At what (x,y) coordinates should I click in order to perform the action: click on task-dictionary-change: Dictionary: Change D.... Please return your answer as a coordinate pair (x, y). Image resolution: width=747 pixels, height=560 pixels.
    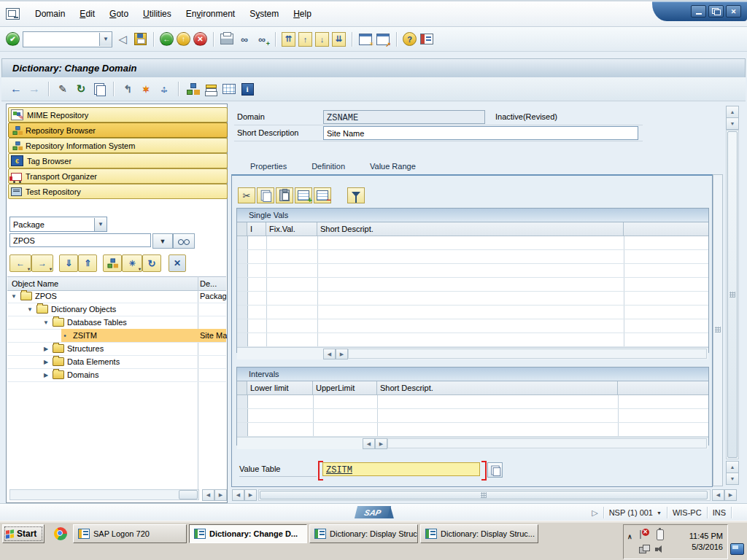
    Looking at the image, I should click on (248, 534).